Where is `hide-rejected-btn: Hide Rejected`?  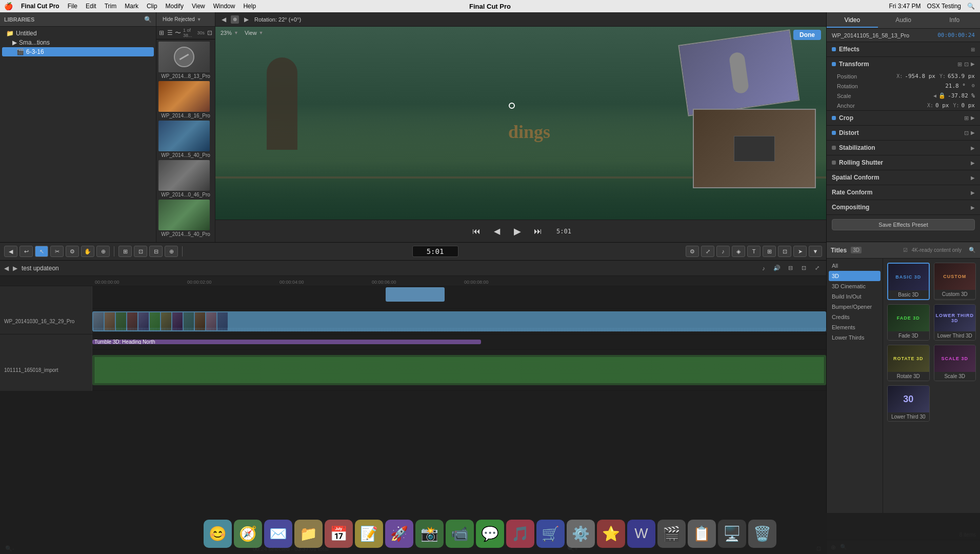 hide-rejected-btn: Hide Rejected is located at coordinates (178, 19).